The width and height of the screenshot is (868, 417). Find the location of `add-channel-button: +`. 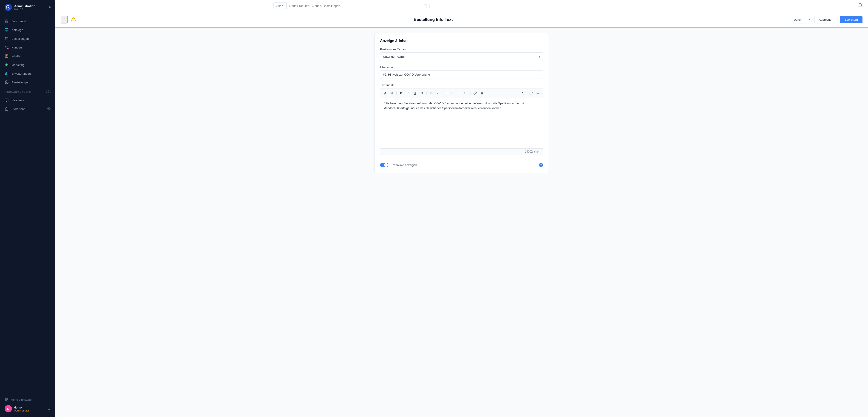

add-channel-button: + is located at coordinates (49, 92).